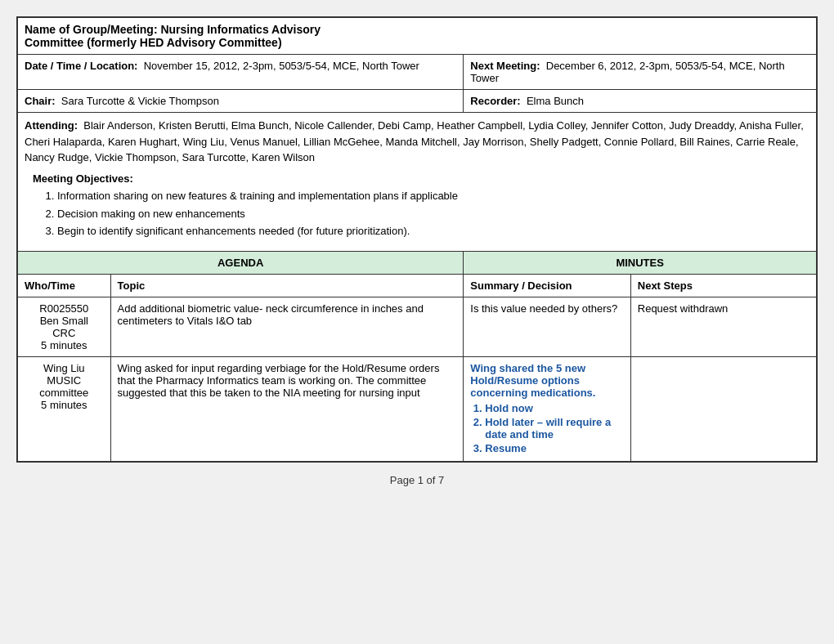 This screenshot has height=644, width=834. What do you see at coordinates (287, 409) in the screenshot?
I see `topic-cell-2: Wing asked for input regarding verbiage …` at bounding box center [287, 409].